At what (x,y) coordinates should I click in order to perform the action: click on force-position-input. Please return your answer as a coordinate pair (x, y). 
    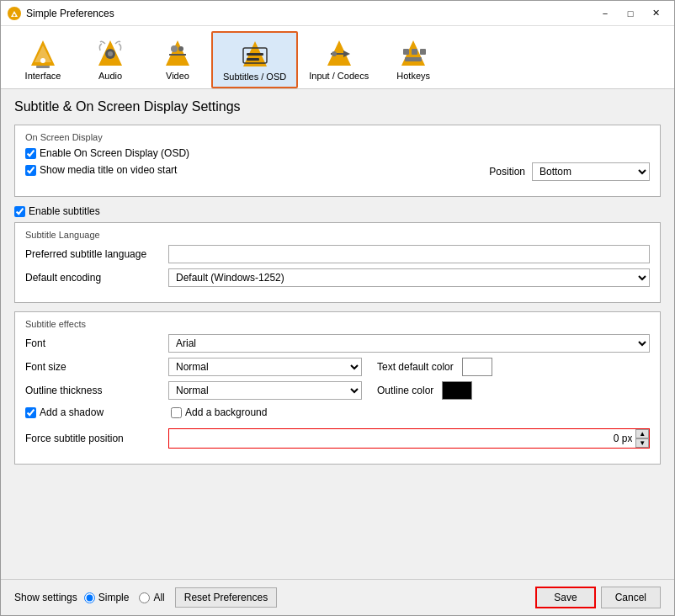
    Looking at the image, I should click on (402, 438).